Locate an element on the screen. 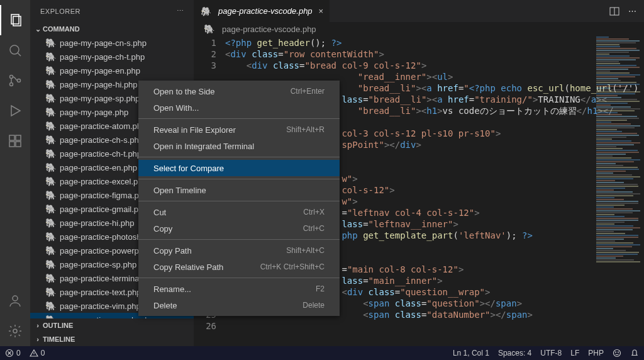 Image resolution: width=644 pixels, height=360 pixels. search-icon is located at coordinates (15, 50).